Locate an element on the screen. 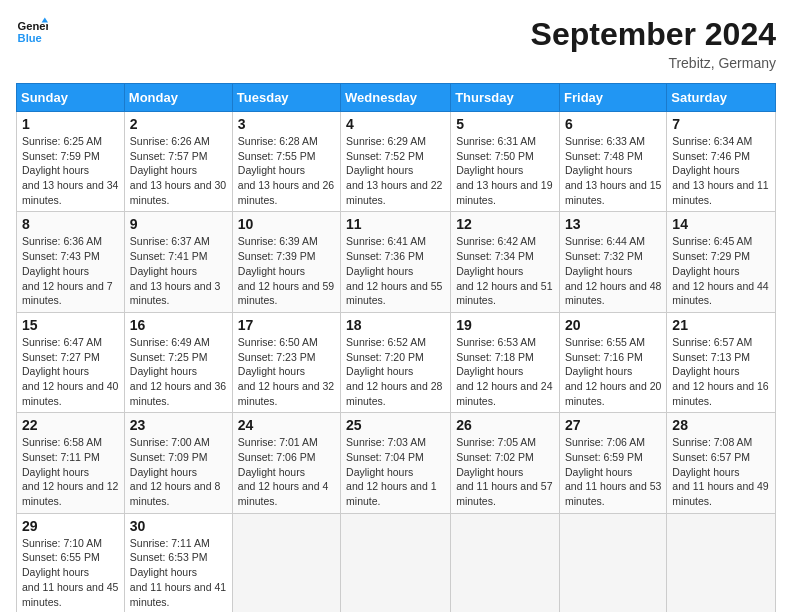 The width and height of the screenshot is (792, 612). day-info: Sunrise: 6:45 AM Sunset: 7:29 PM Dayligh… is located at coordinates (721, 270).